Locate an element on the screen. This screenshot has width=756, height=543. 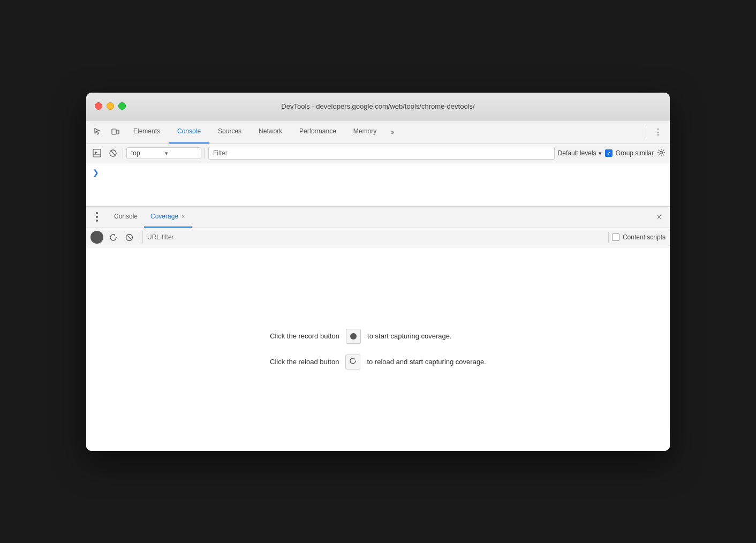
more-tabs-button: » is located at coordinates (392, 132).